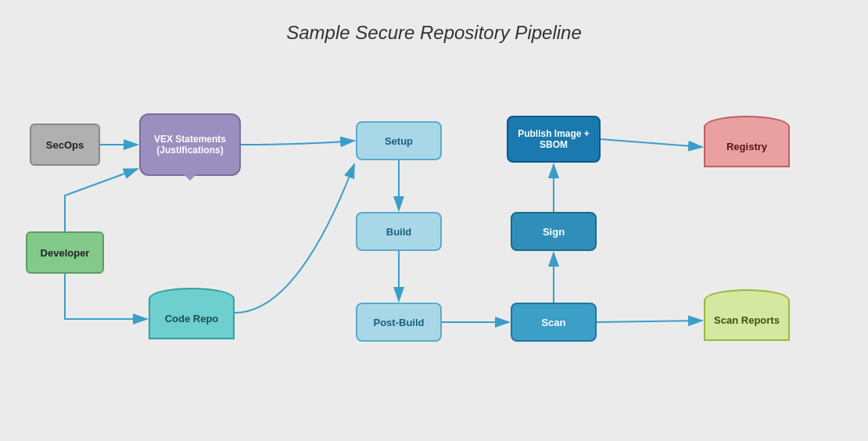 This screenshot has width=868, height=441. What do you see at coordinates (65, 145) in the screenshot?
I see `secops-node: SecOps` at bounding box center [65, 145].